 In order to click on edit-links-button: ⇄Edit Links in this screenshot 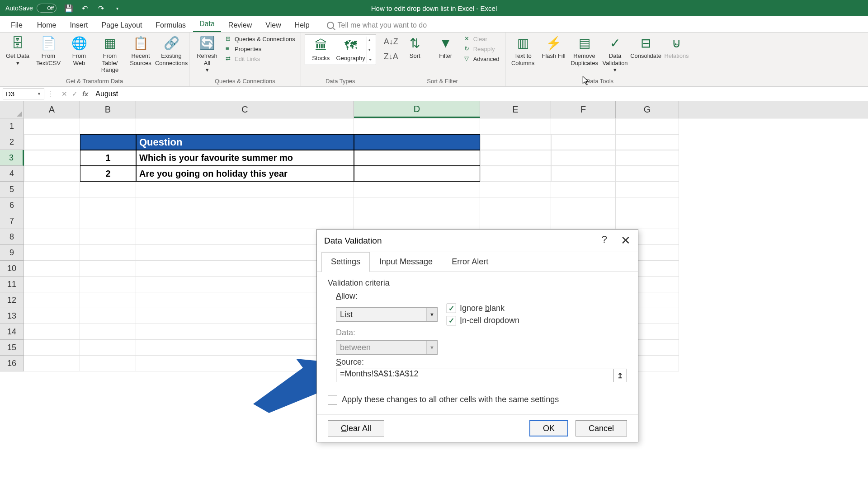, I will do `click(260, 59)`.